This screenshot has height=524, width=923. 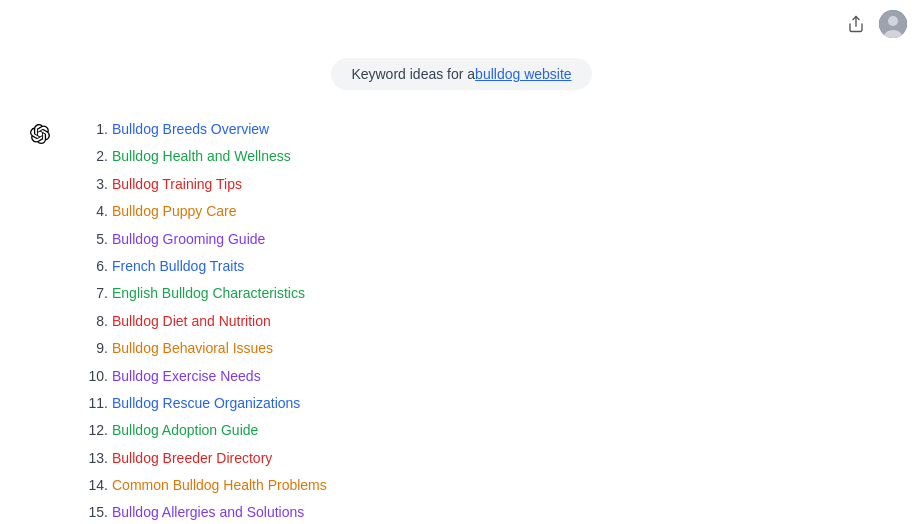 I want to click on list-item: 2.Bulldog Health and Wellness, so click(x=204, y=156).